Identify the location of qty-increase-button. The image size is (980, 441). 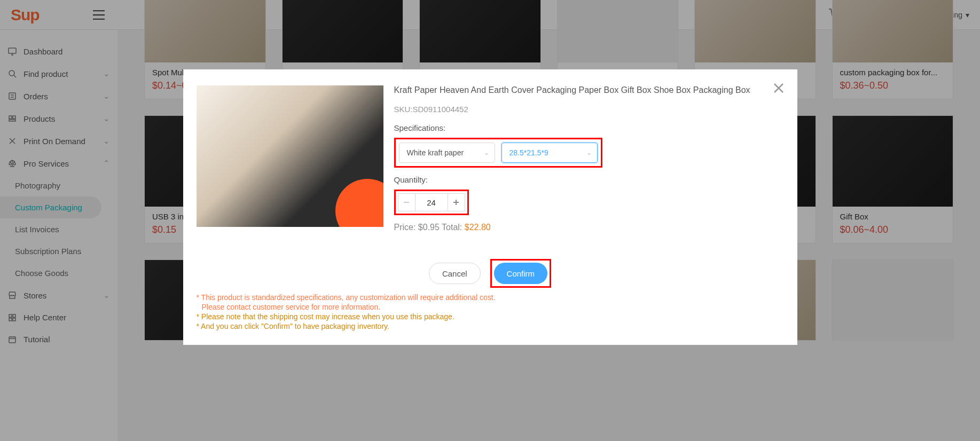
(456, 202).